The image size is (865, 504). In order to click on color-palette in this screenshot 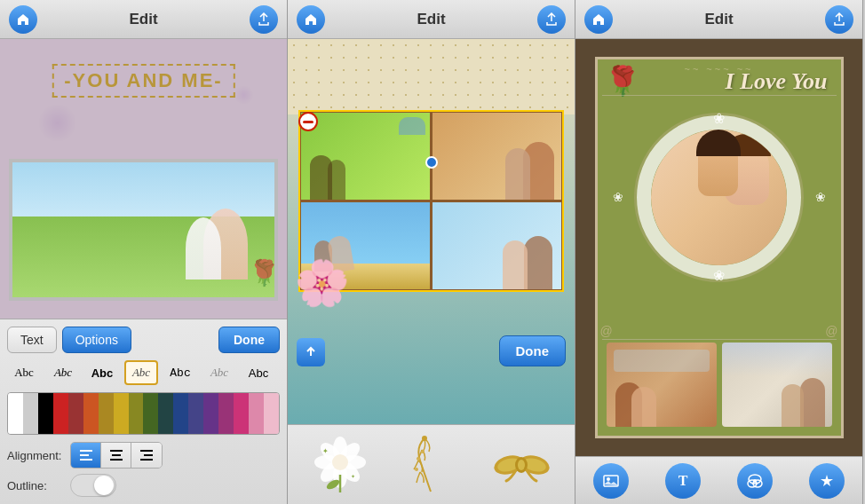, I will do `click(144, 413)`.